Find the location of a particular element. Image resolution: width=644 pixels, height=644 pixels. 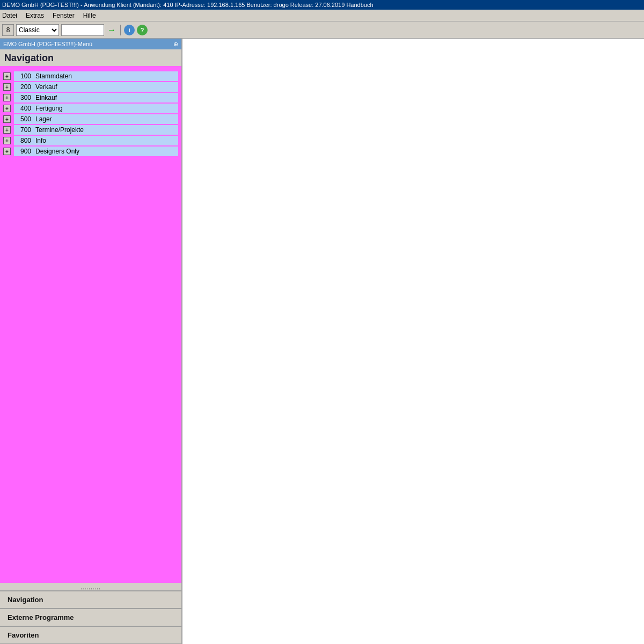

splitter: ,,,,,,,,,, is located at coordinates (91, 587).